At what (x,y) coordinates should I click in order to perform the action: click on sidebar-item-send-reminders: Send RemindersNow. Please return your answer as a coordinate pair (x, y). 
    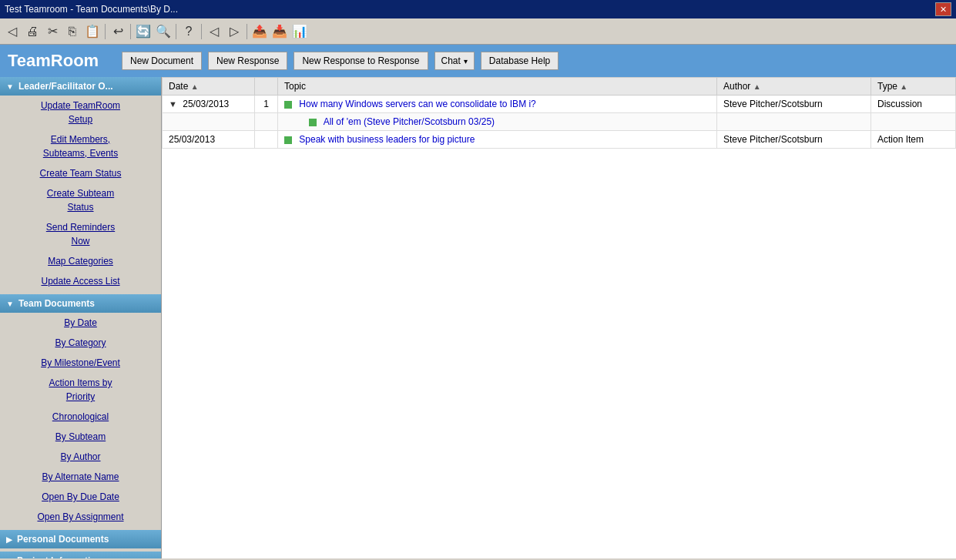
    Looking at the image, I should click on (80, 234).